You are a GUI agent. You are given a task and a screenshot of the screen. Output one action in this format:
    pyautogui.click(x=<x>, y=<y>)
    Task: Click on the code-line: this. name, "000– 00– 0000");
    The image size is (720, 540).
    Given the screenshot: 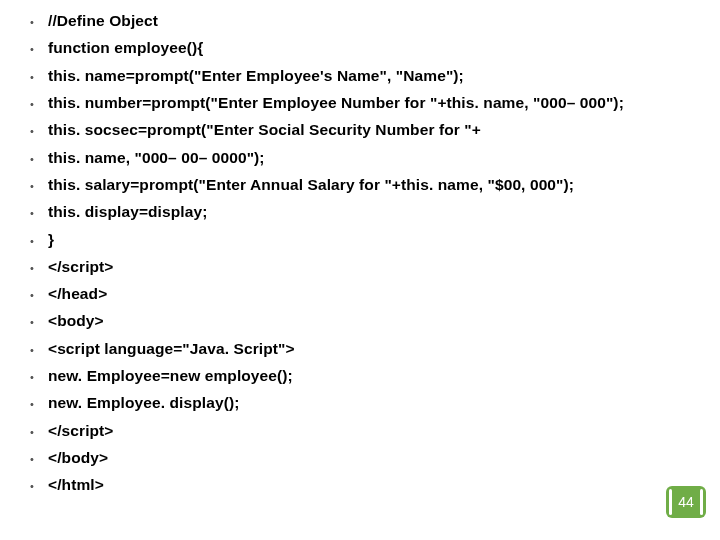 What is the action you would take?
    pyautogui.click(x=156, y=158)
    